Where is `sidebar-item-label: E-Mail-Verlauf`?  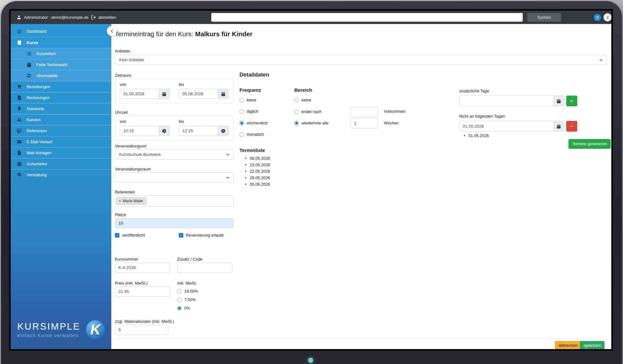
sidebar-item-label: E-Mail-Verlauf is located at coordinates (40, 142).